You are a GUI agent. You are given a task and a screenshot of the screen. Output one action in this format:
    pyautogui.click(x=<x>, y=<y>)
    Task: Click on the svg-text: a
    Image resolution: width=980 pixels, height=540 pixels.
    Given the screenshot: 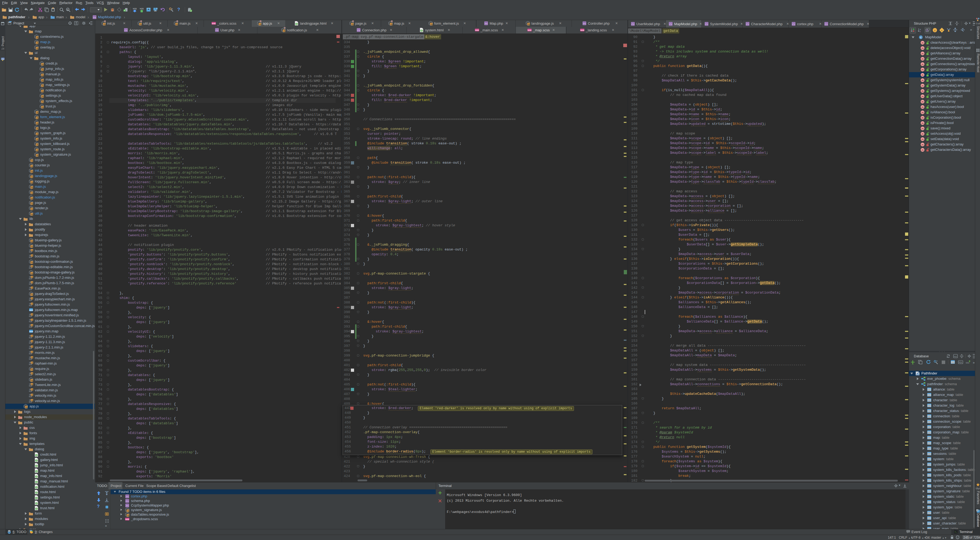 What is the action you would take?
    pyautogui.click(x=920, y=30)
    